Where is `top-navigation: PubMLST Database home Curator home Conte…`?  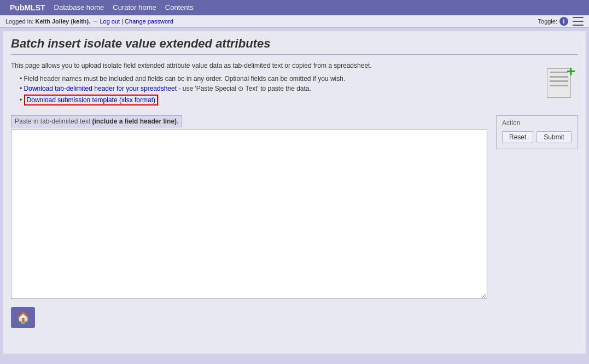 top-navigation: PubMLST Database home Curator home Conte… is located at coordinates (294, 8).